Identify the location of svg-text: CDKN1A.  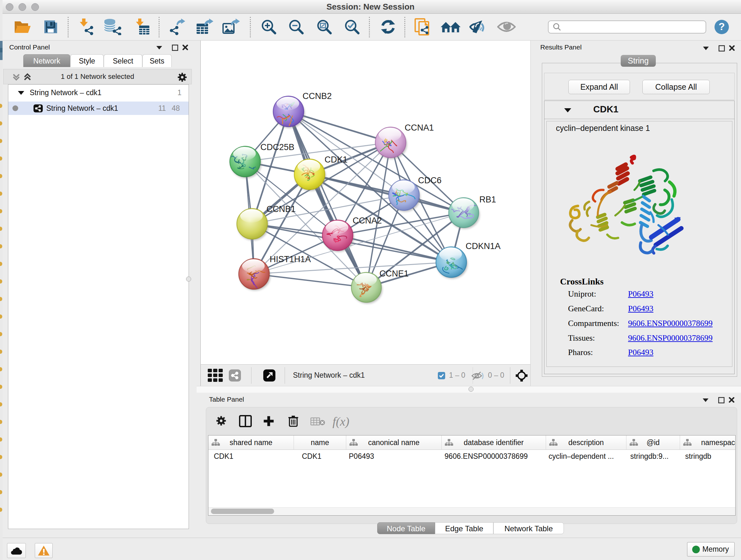
(483, 246).